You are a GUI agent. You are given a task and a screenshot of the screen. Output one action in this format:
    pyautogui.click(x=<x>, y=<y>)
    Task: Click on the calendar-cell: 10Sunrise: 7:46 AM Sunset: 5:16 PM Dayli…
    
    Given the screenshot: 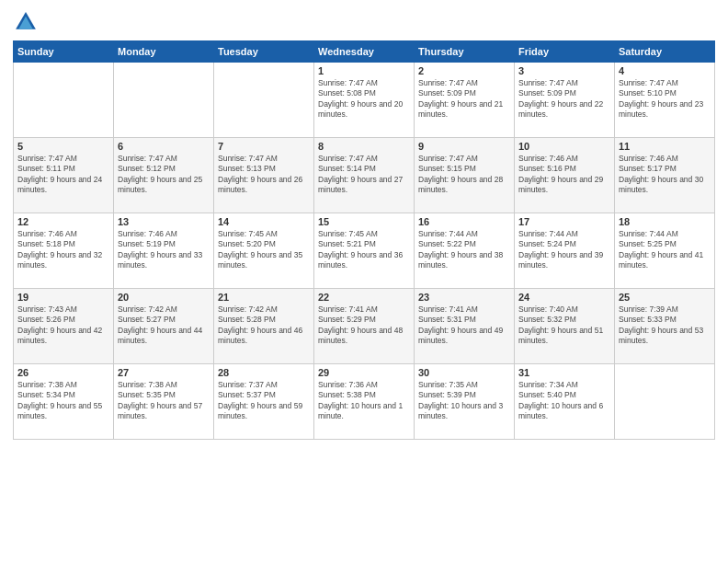 What is the action you would take?
    pyautogui.click(x=564, y=176)
    